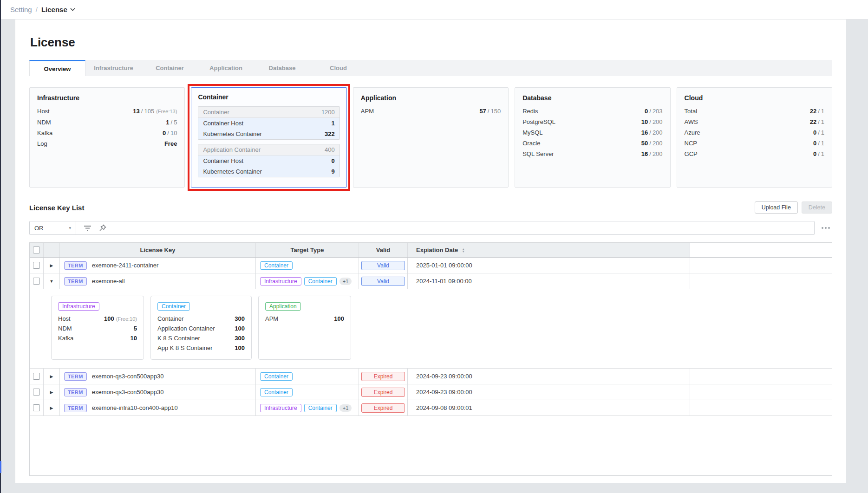 The width and height of the screenshot is (868, 493). I want to click on table-row: ▶ TERM exemone-infra10-con400-app10 Infr…, so click(431, 408).